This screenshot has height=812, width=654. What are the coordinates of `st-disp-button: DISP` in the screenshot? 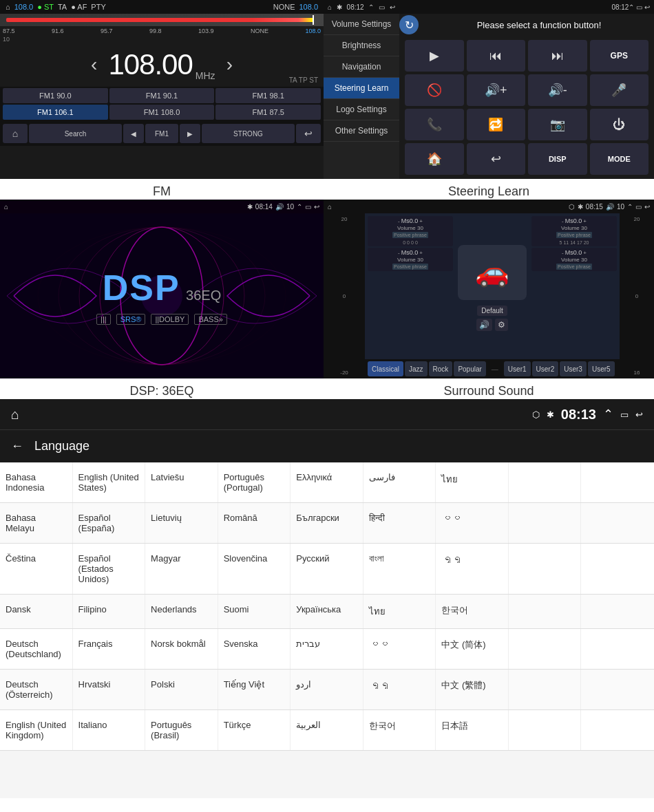 It's located at (558, 159).